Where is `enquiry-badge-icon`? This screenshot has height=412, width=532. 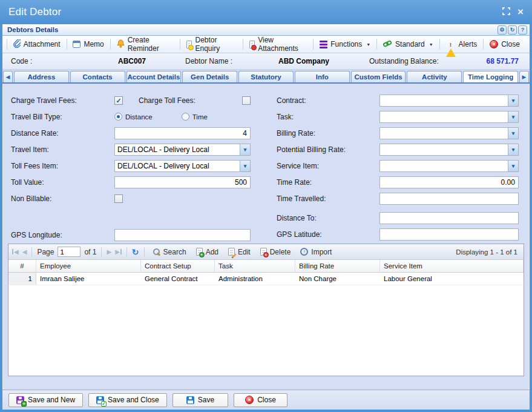 enquiry-badge-icon is located at coordinates (191, 47).